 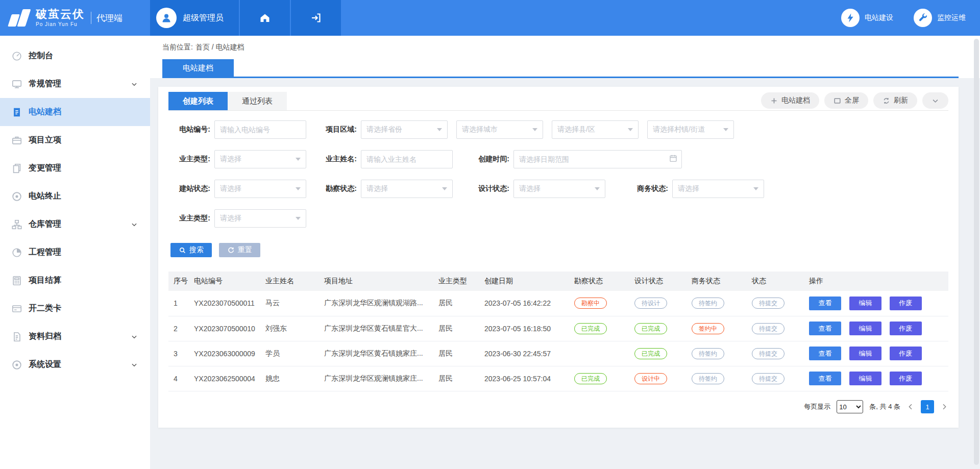 What do you see at coordinates (17, 225) in the screenshot?
I see `sitemap-icon` at bounding box center [17, 225].